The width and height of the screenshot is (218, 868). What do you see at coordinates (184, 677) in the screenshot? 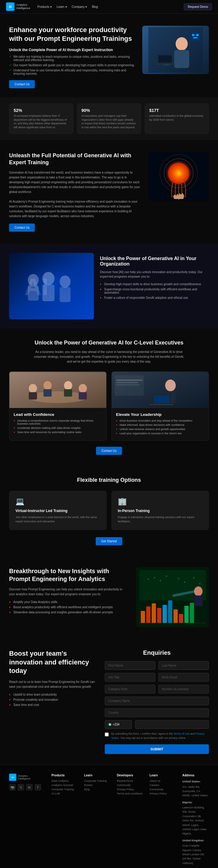
I see `work-email-input` at bounding box center [184, 677].